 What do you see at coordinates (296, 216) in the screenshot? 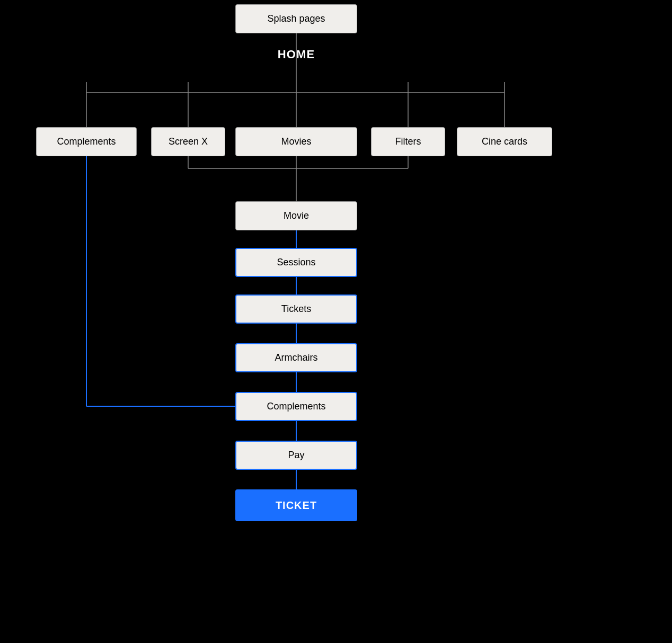
I see `movie-label: Movie` at bounding box center [296, 216].